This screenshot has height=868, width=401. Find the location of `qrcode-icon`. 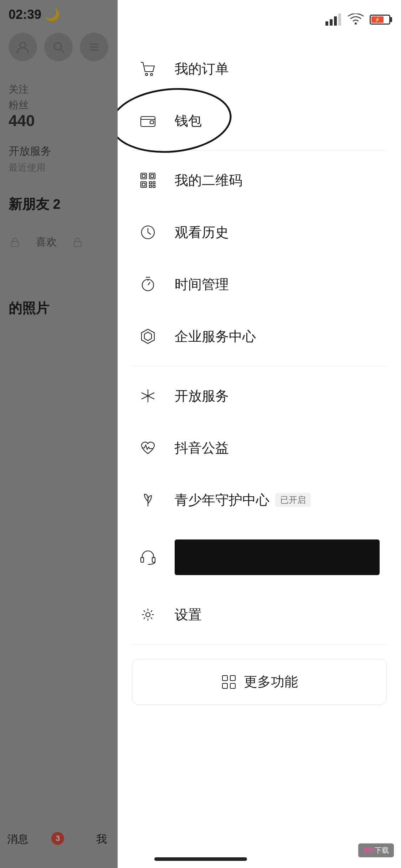

qrcode-icon is located at coordinates (148, 180).